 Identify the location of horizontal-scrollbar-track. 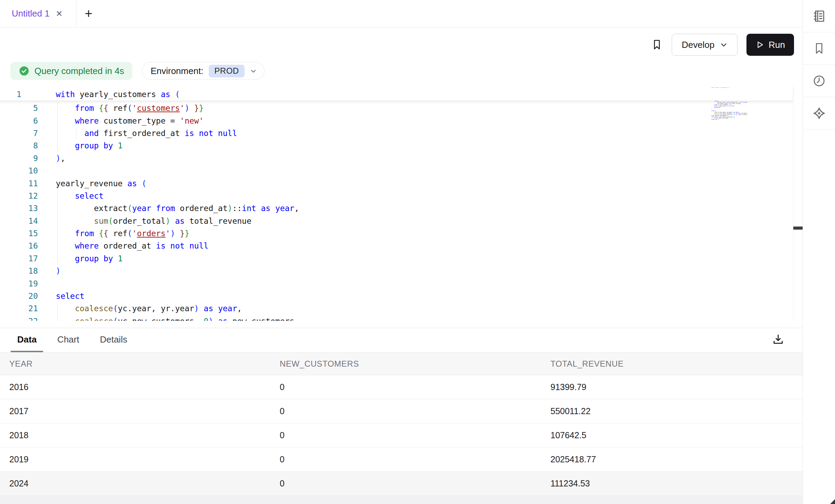
(401, 500).